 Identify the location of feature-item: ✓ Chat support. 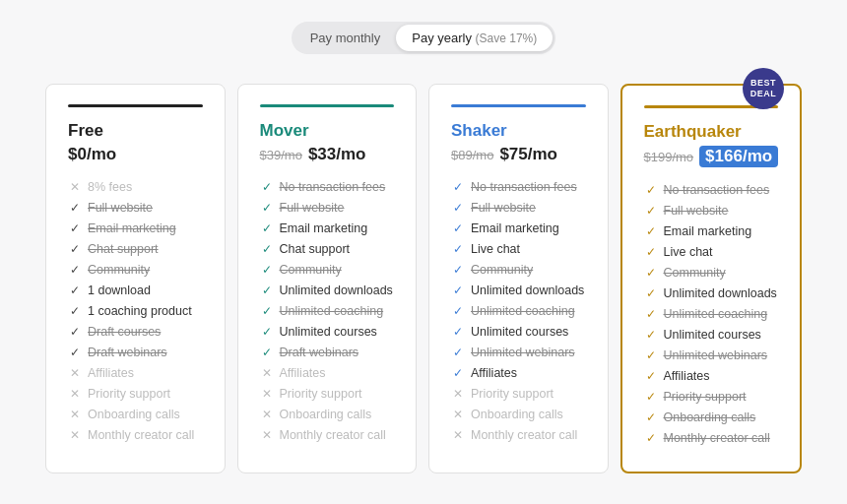
(136, 249).